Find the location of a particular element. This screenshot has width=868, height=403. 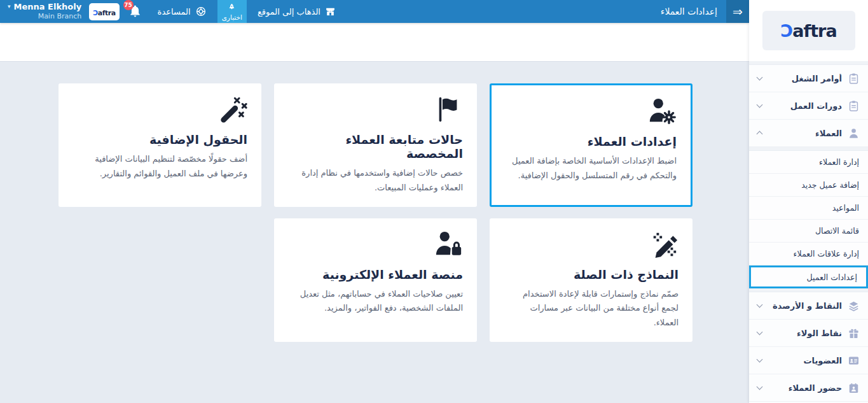

notification-badge: 75 is located at coordinates (128, 5).